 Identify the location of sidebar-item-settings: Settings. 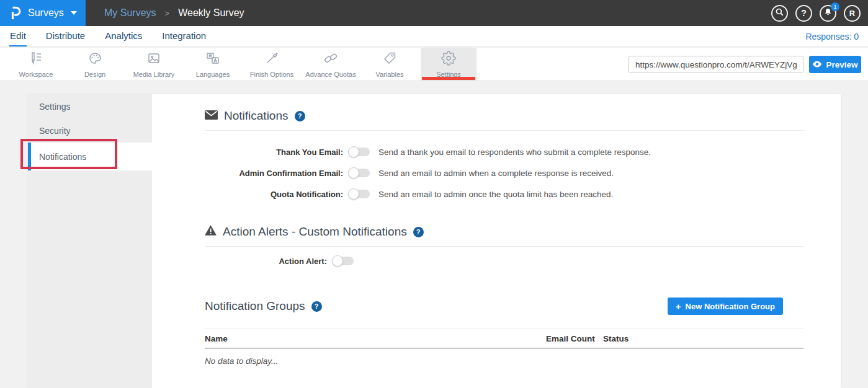
(90, 107).